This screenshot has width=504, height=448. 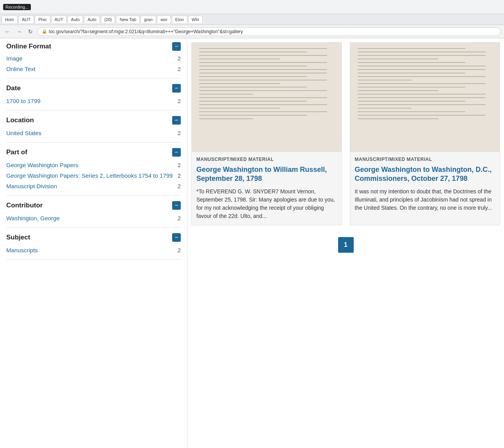 I want to click on reload-button: ↻, so click(x=30, y=32).